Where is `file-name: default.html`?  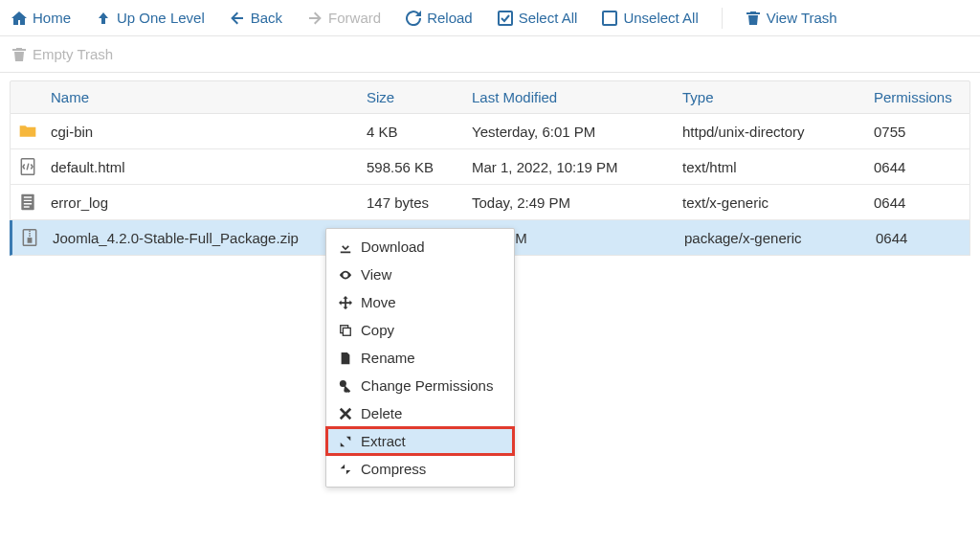
file-name: default.html is located at coordinates (203, 167).